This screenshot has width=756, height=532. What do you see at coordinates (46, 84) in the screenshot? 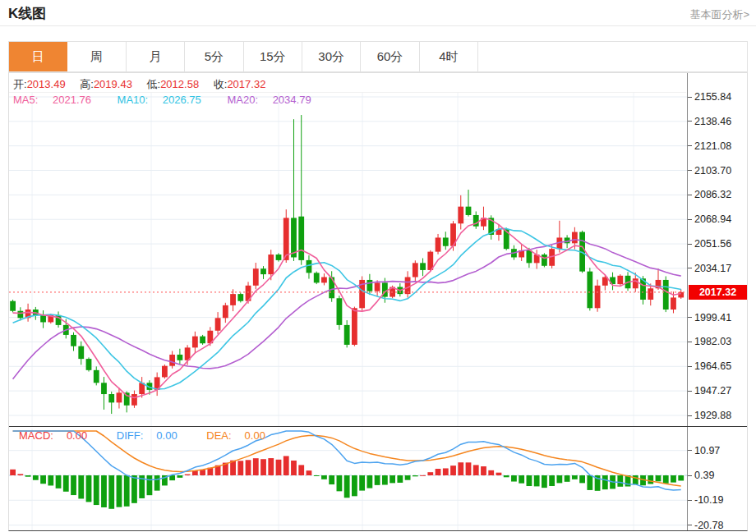
I see `open-value: 2013.49` at bounding box center [46, 84].